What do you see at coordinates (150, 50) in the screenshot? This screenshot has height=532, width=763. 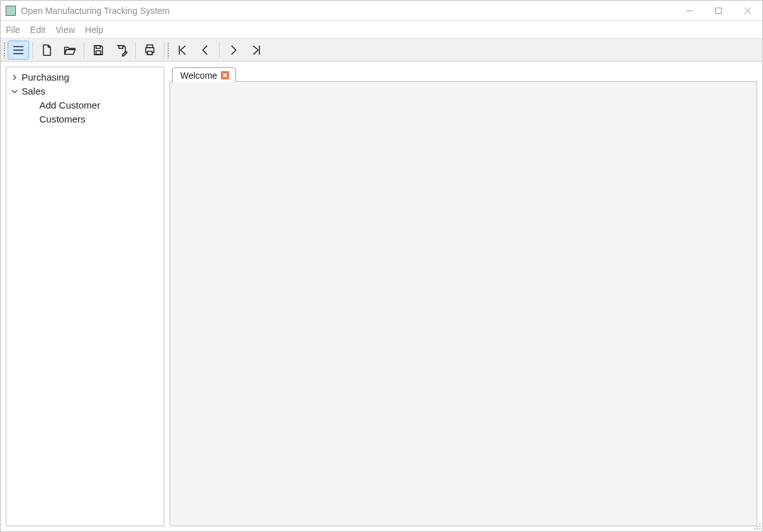 I see `print-button` at bounding box center [150, 50].